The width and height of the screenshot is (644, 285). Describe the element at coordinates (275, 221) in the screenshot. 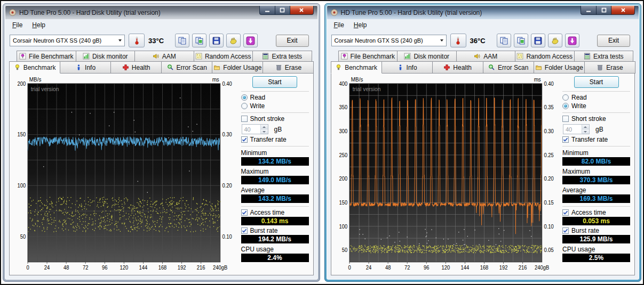

I see `access-time-value: 0.143 ms` at that location.